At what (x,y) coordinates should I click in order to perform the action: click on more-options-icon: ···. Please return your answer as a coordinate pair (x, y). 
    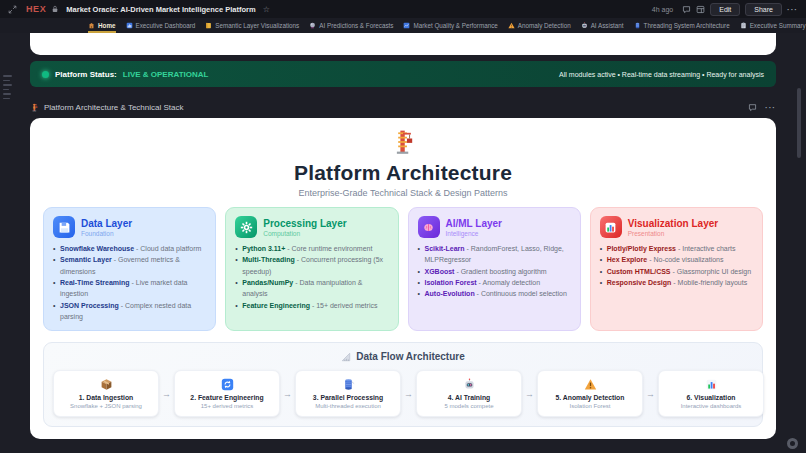
    Looking at the image, I should click on (792, 10).